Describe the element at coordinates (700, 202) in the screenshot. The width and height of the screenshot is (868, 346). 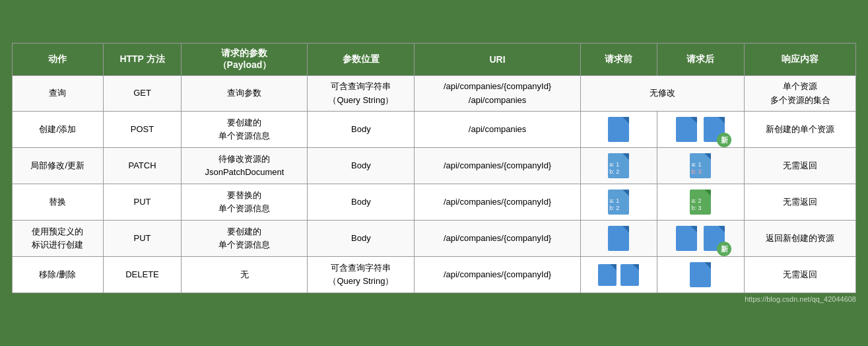
I see `doc-icon-ab23-green: a: 2b: 3` at that location.